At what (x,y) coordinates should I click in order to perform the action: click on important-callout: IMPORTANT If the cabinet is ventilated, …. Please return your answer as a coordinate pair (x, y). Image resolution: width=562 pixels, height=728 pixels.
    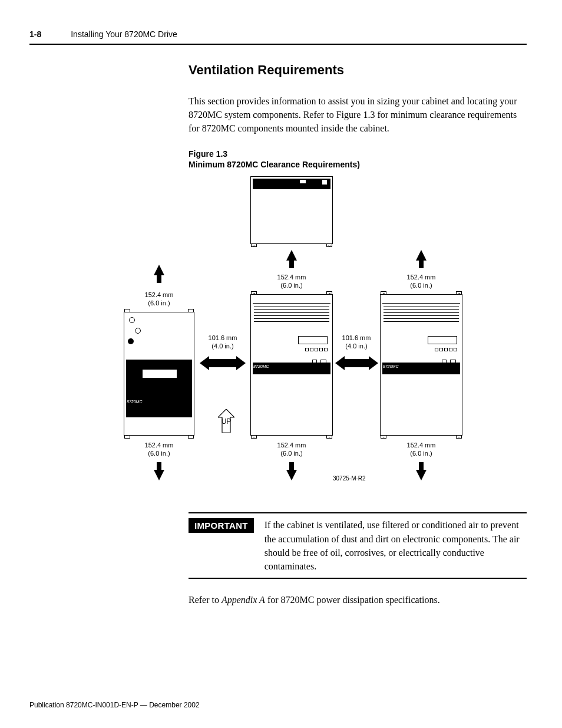
    Looking at the image, I should click on (358, 546).